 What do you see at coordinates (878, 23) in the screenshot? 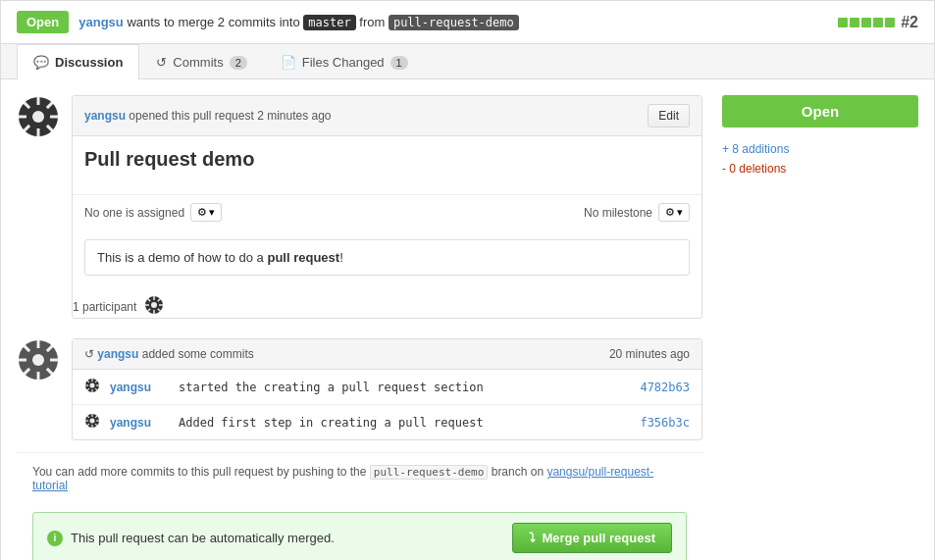
I see `pr-progress: #2` at bounding box center [878, 23].